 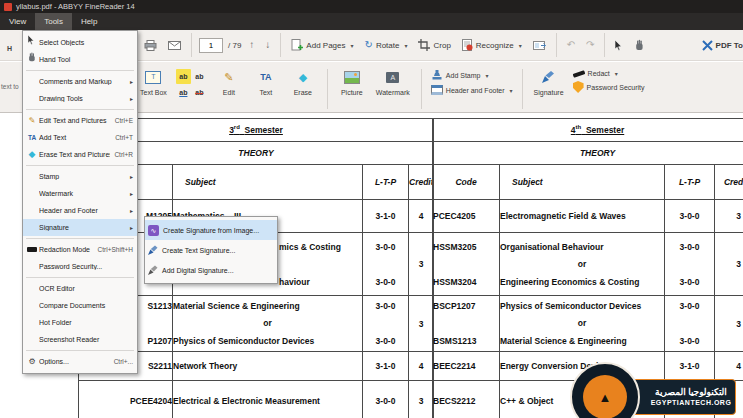 I want to click on pdf-to-button: PDF To, so click(x=722, y=46).